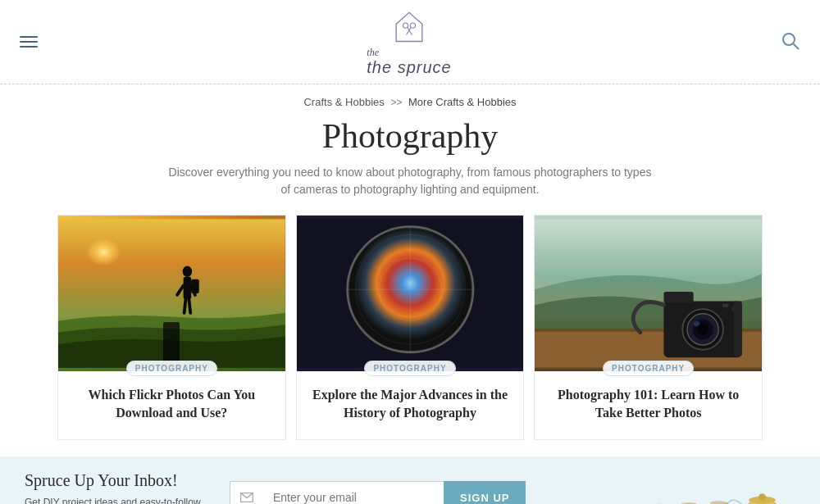 The height and width of the screenshot is (504, 820). What do you see at coordinates (408, 67) in the screenshot?
I see `logo-name: the spruce` at bounding box center [408, 67].